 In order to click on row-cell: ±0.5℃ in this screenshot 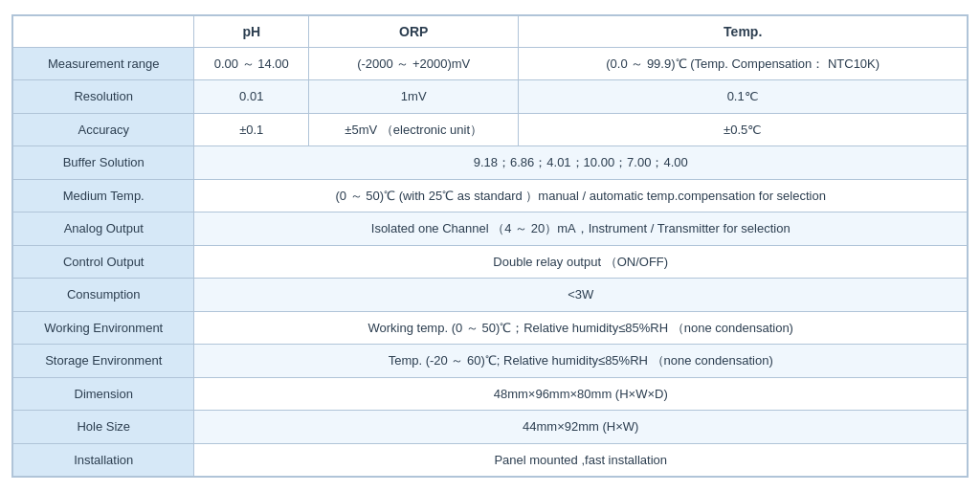, I will do `click(743, 130)`.